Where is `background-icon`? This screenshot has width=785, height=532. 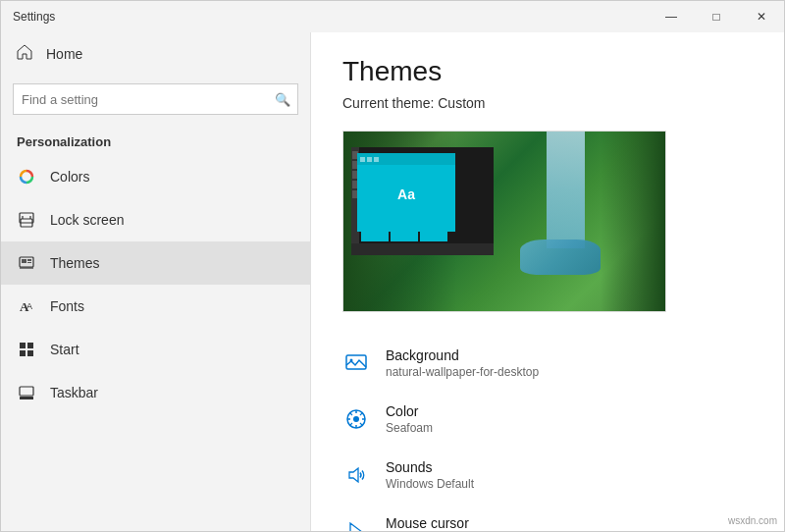 background-icon is located at coordinates (356, 363).